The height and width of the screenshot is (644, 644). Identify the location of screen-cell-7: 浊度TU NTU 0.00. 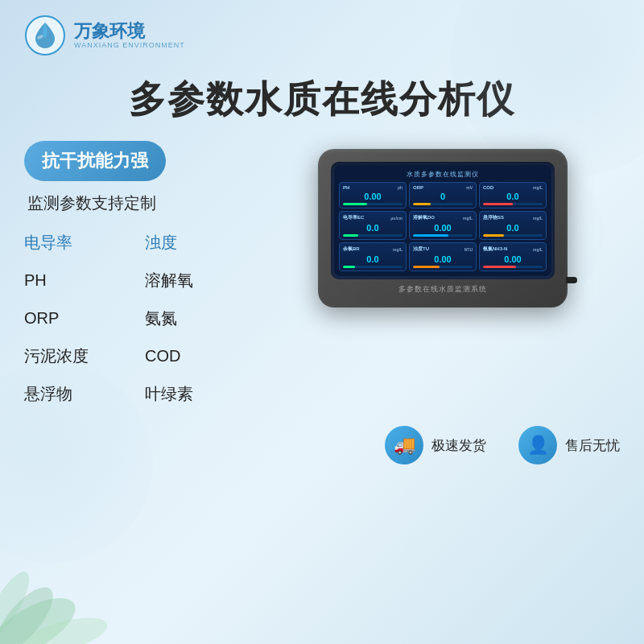
(443, 257).